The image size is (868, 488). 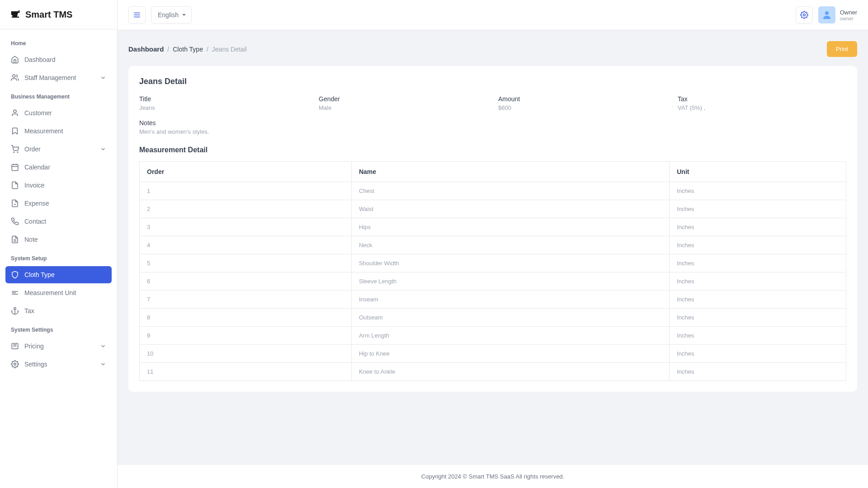 What do you see at coordinates (582, 99) in the screenshot?
I see `amount-label: Amount` at bounding box center [582, 99].